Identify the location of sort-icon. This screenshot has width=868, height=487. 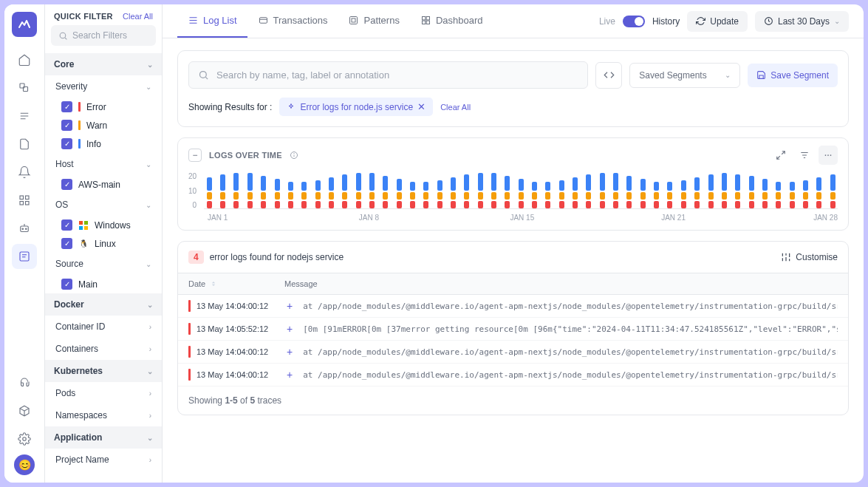
(213, 284).